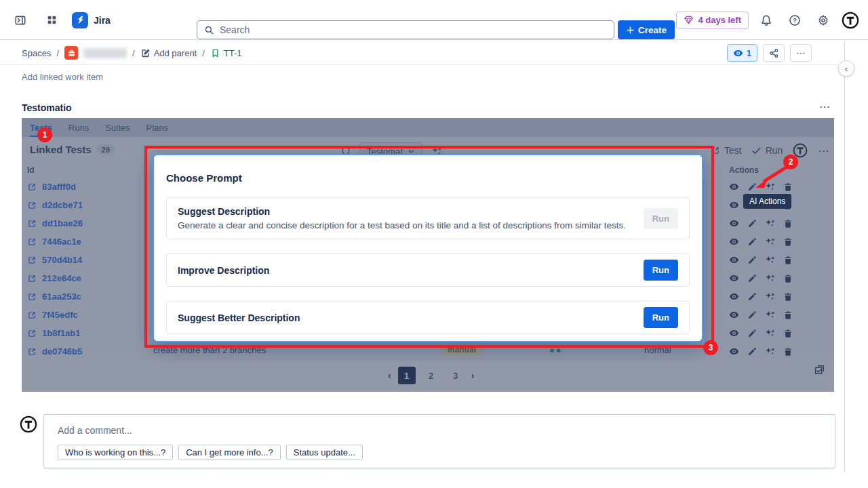 The width and height of the screenshot is (868, 488). What do you see at coordinates (60, 314) in the screenshot?
I see `test-id-link: 7f45edfc` at bounding box center [60, 314].